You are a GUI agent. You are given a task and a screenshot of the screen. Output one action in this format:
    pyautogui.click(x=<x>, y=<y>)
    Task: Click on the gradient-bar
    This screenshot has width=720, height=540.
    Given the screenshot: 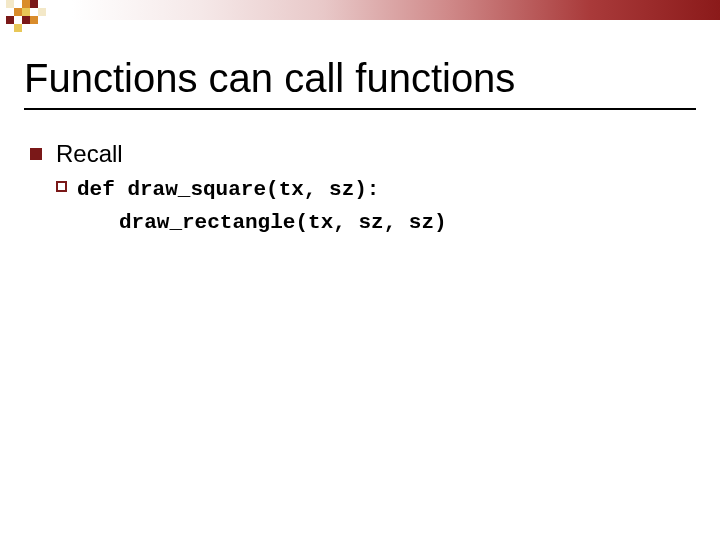 What is the action you would take?
    pyautogui.click(x=360, y=10)
    